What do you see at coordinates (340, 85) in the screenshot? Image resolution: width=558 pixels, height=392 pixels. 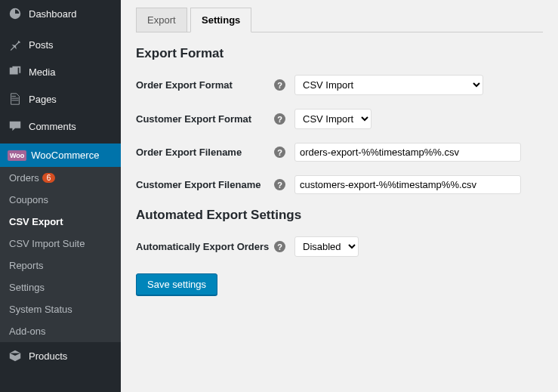 I see `row-order-format: Order Export Format ? CSV Import` at bounding box center [340, 85].